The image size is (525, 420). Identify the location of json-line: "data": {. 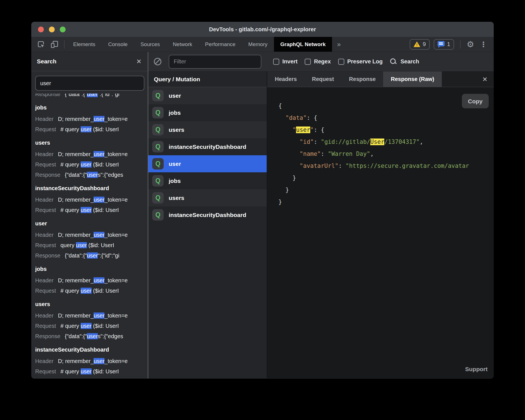
(386, 118).